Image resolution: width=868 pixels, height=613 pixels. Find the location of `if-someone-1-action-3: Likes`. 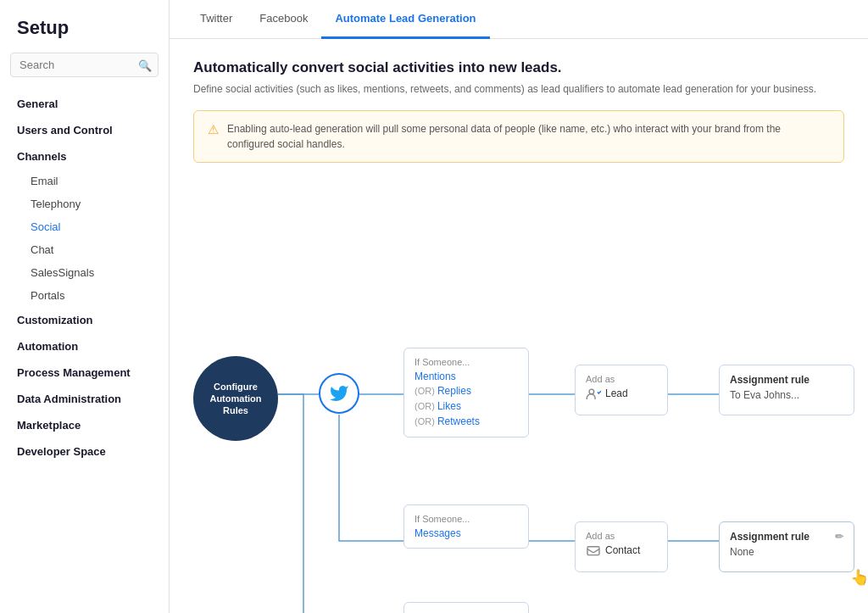

if-someone-1-action-3: Likes is located at coordinates (449, 406).